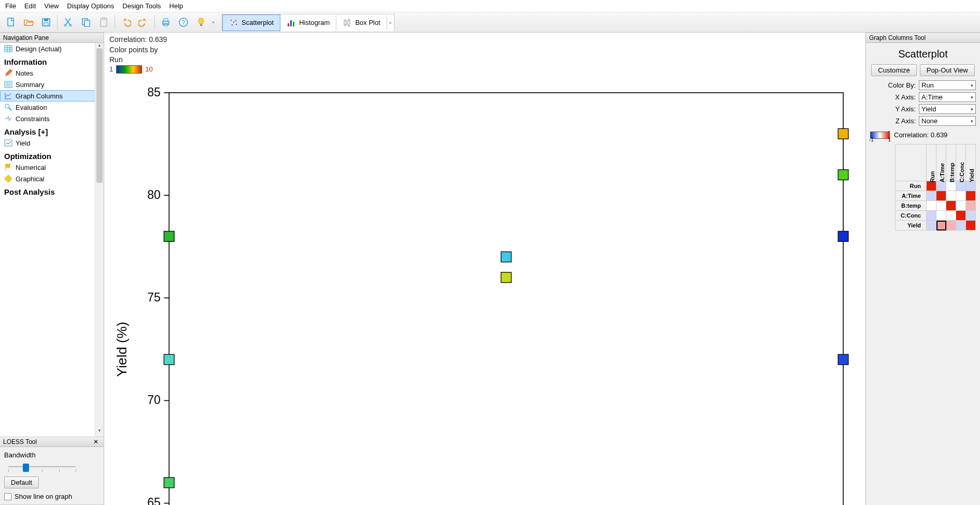 This screenshot has width=980, height=505. What do you see at coordinates (485, 50) in the screenshot?
I see `color-by-label: Color points by` at bounding box center [485, 50].